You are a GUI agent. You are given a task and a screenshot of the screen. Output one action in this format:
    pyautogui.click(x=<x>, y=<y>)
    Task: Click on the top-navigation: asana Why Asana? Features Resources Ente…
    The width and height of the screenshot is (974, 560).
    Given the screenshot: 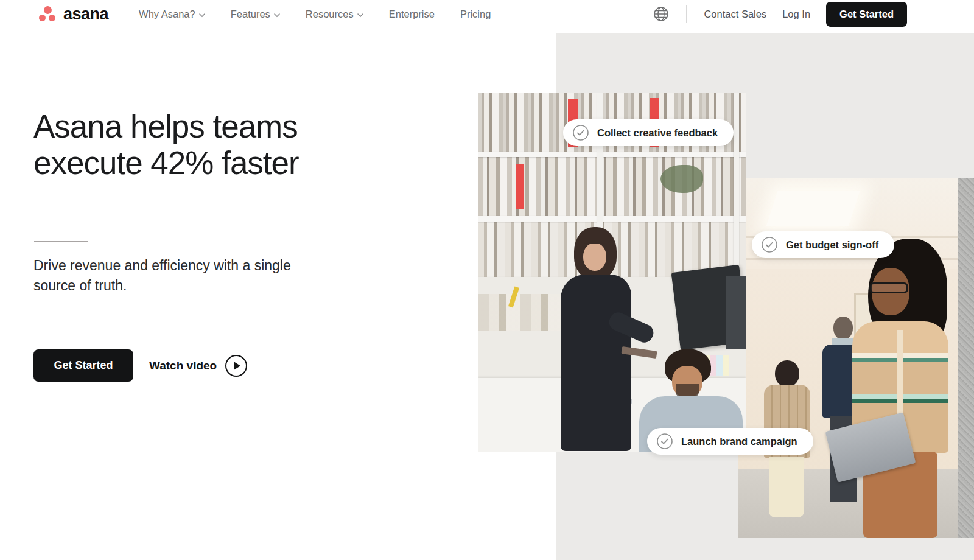 What is the action you would take?
    pyautogui.click(x=487, y=16)
    